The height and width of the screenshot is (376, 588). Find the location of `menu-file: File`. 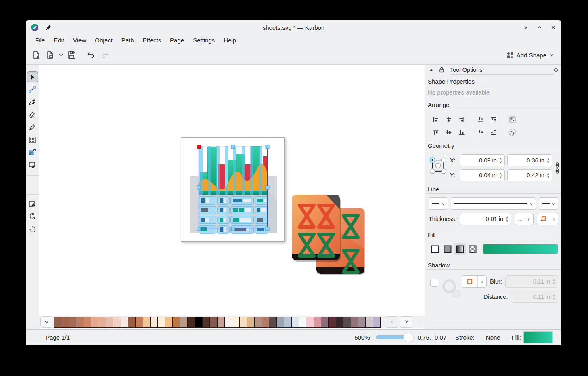

menu-file: File is located at coordinates (40, 40).